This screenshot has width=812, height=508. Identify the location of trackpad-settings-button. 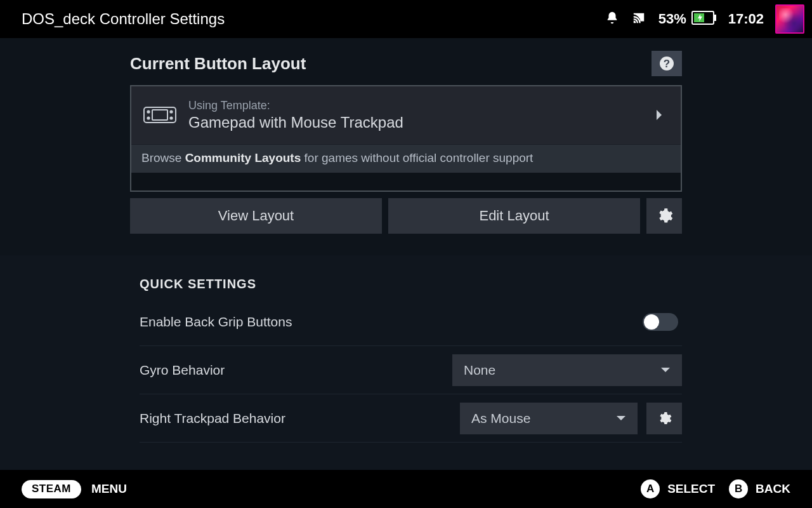
(664, 418).